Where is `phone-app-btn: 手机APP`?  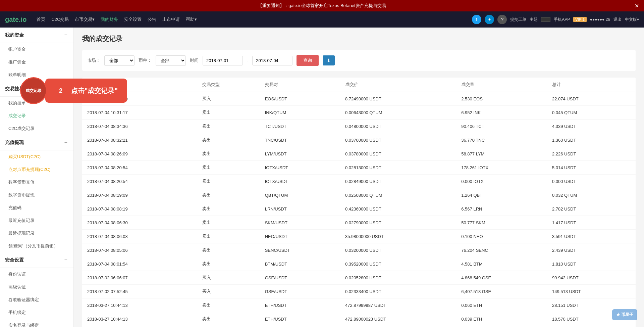
phone-app-btn: 手机APP is located at coordinates (562, 19).